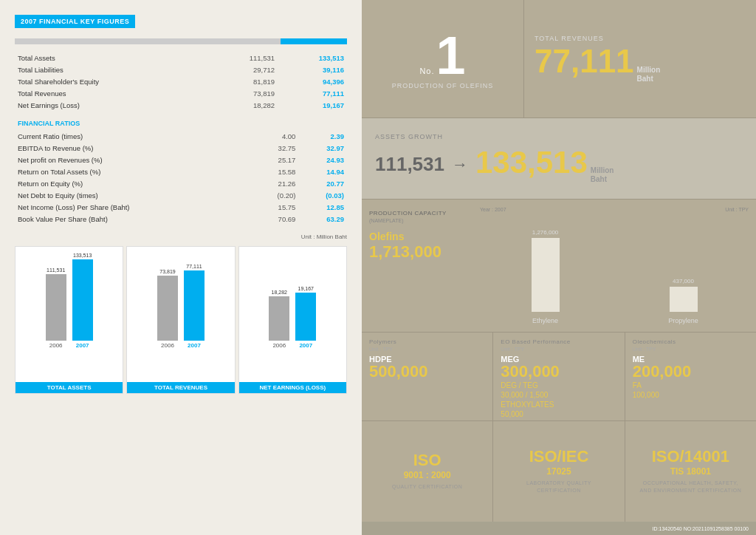  Describe the element at coordinates (181, 219) in the screenshot. I see `table-row: Book Value Per Share (Baht)70.6963.29` at that location.